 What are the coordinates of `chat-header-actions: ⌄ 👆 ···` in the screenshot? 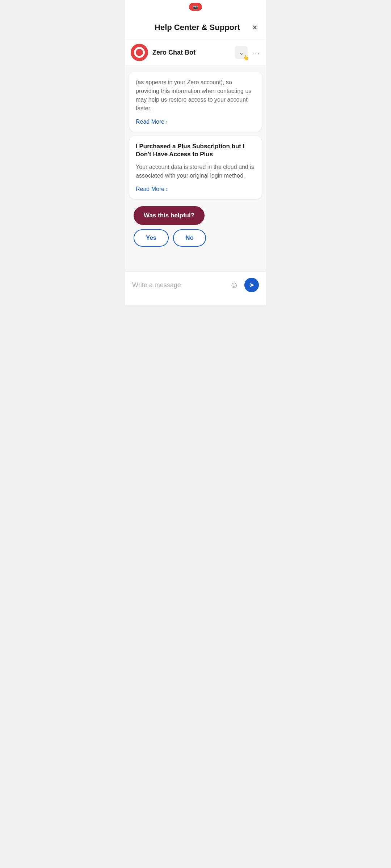 It's located at (248, 52).